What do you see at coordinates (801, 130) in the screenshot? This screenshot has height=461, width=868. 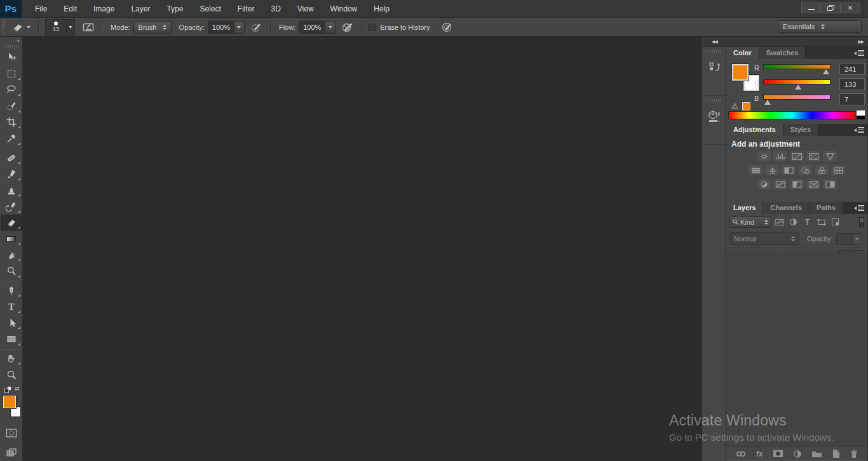 I see `tab-styles: Styles` at bounding box center [801, 130].